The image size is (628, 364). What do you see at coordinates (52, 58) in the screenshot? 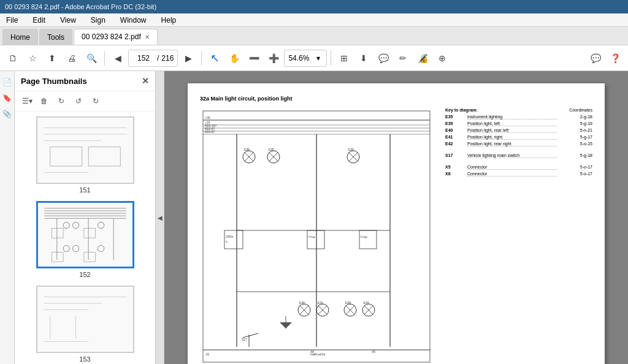
I see `upload-button: ⬆` at bounding box center [52, 58].